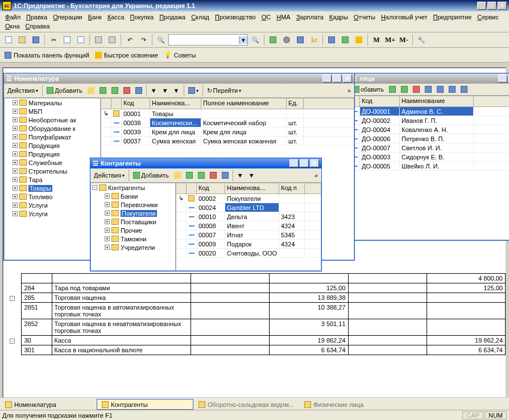 Image resolution: width=509 pixels, height=420 pixels. What do you see at coordinates (142, 17) in the screenshot?
I see `menu-Покупка: Покупка` at bounding box center [142, 17].